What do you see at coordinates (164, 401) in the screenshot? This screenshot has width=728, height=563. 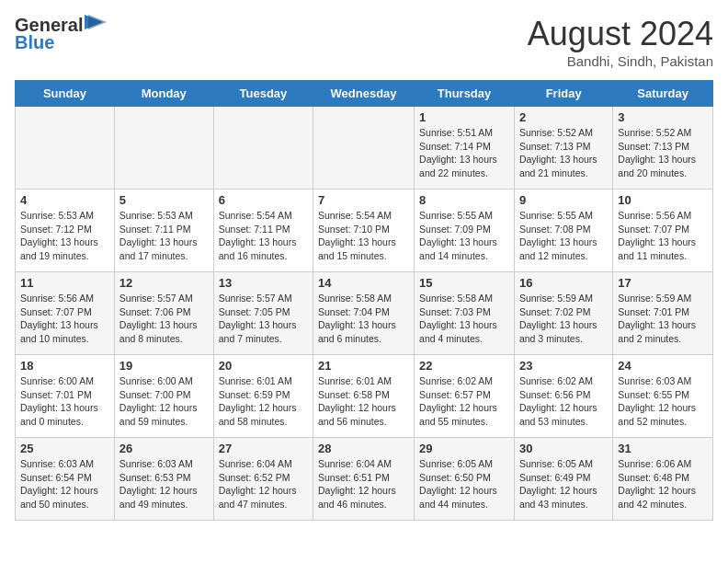 I see `day-info: Sunrise: 6:00 AM Sunset: 7:00 PM Dayligh…` at bounding box center [164, 401].